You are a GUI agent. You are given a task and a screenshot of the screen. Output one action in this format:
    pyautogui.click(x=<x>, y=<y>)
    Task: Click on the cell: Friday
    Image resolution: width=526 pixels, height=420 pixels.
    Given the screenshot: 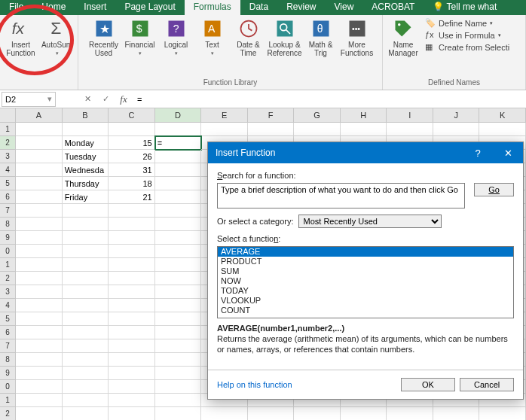 What is the action you would take?
    pyautogui.click(x=86, y=197)
    